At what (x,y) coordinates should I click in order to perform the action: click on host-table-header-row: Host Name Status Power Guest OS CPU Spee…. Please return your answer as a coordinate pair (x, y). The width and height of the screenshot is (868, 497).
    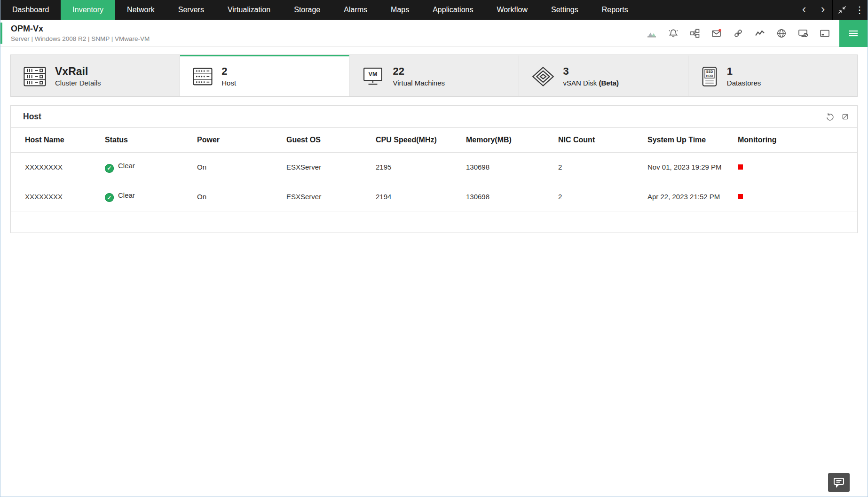
    Looking at the image, I should click on (434, 140).